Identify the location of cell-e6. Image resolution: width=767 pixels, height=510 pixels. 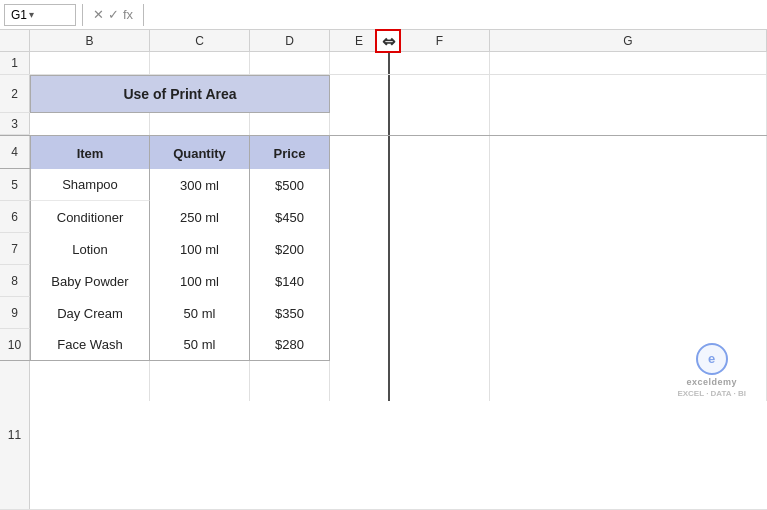
(360, 217).